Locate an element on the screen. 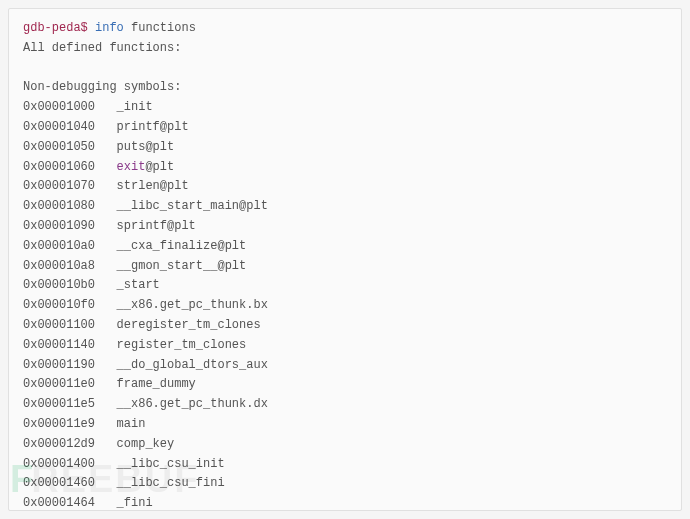 The height and width of the screenshot is (519, 690). command-keyword: info is located at coordinates (110, 28).